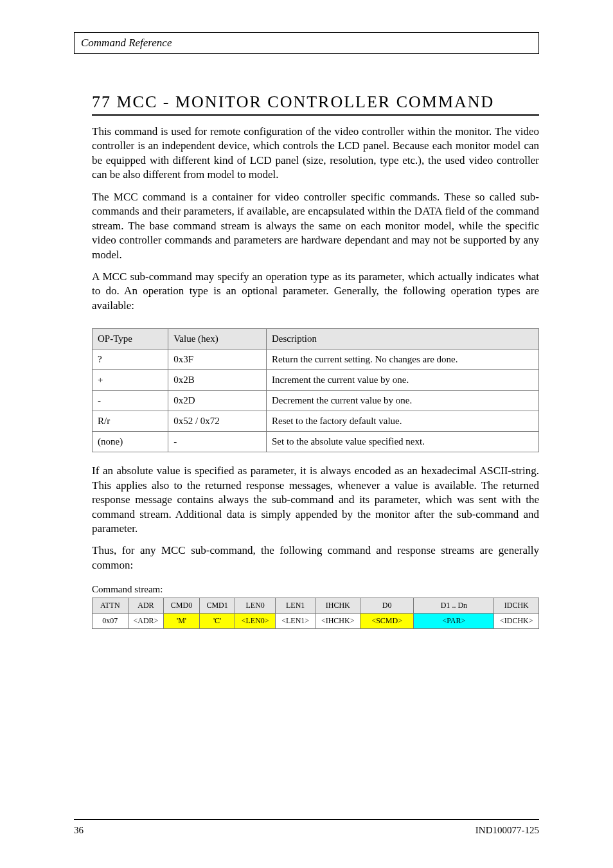 This screenshot has width=613, height=868. What do you see at coordinates (217, 421) in the screenshot?
I see `op-table-cell: 0x52 / 0x72` at bounding box center [217, 421].